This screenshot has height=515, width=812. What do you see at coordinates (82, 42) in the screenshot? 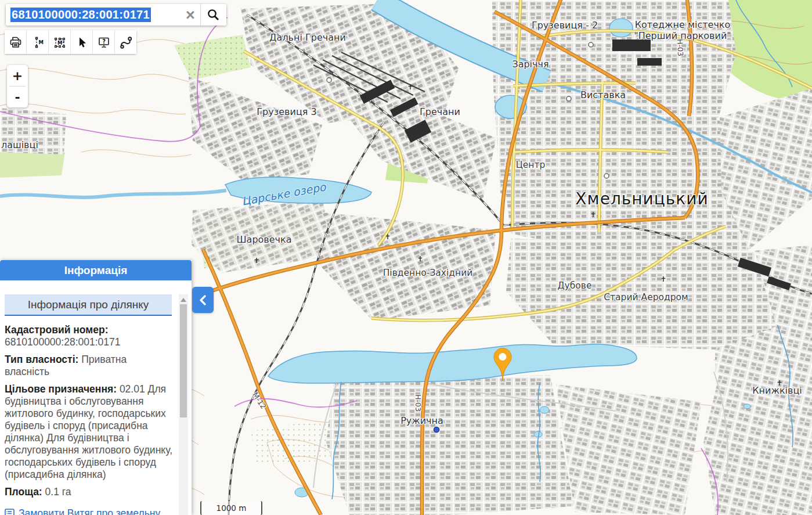
I see `cursor-icon` at bounding box center [82, 42].